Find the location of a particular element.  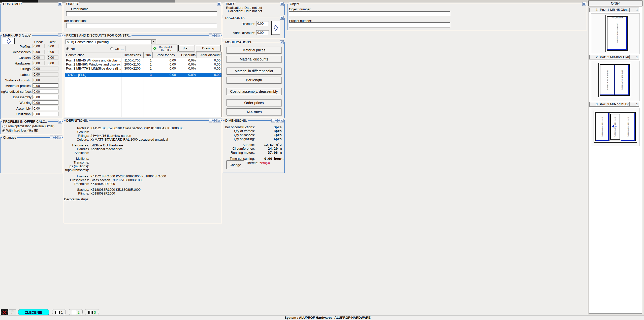

cost-assembly-button: Cost of assembly, deassembly is located at coordinates (254, 91).